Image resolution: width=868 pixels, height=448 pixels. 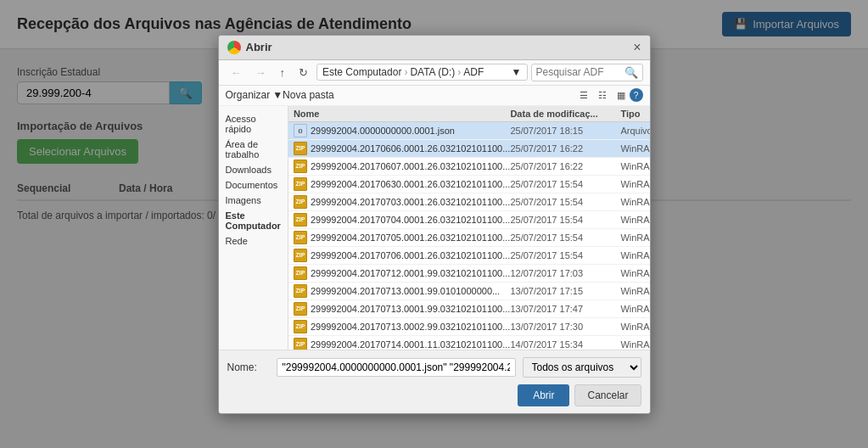 I want to click on col-type: Tipo, so click(x=635, y=114).